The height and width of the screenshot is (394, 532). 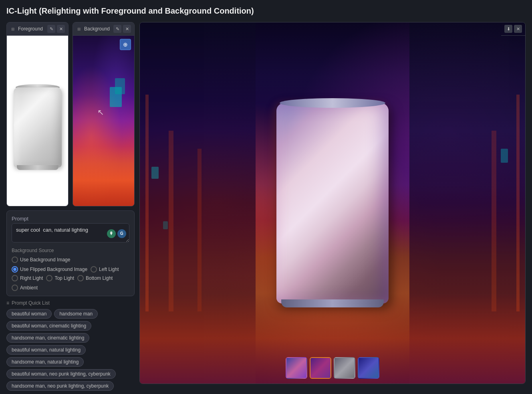 What do you see at coordinates (71, 233) in the screenshot?
I see `prompt-textarea-wrapper: super cool can, natural lighting 🎙 G` at bounding box center [71, 233].